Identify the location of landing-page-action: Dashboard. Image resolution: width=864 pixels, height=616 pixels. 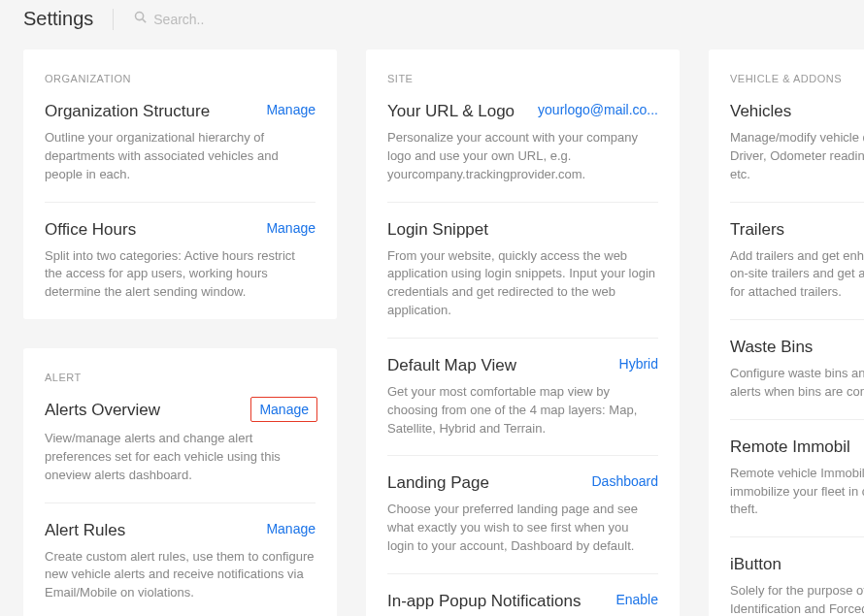
(625, 481).